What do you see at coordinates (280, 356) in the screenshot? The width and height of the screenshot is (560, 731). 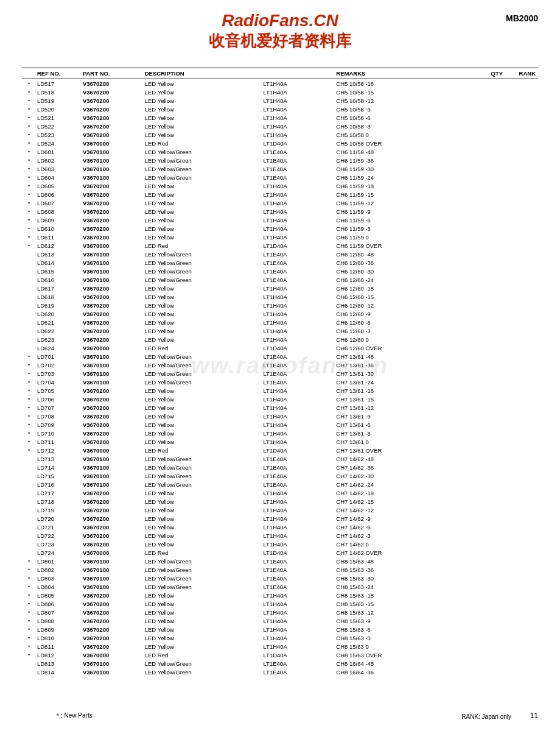 I see `table-row: *LD701V3670100LED Yellow/GreenLT1E40ACH7…` at bounding box center [280, 356].